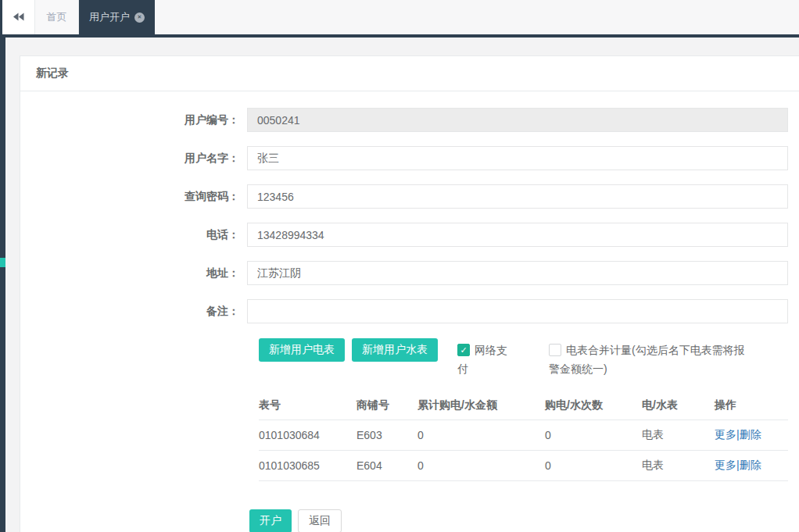 Image resolution: width=799 pixels, height=532 pixels. I want to click on sidebar-accent-marker, so click(3, 262).